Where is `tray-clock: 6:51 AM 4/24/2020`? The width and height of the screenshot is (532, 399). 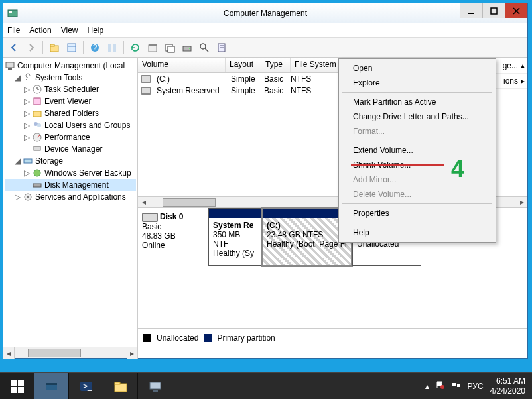
tray-clock: 6:51 AM 4/24/2020 is located at coordinates (508, 386).